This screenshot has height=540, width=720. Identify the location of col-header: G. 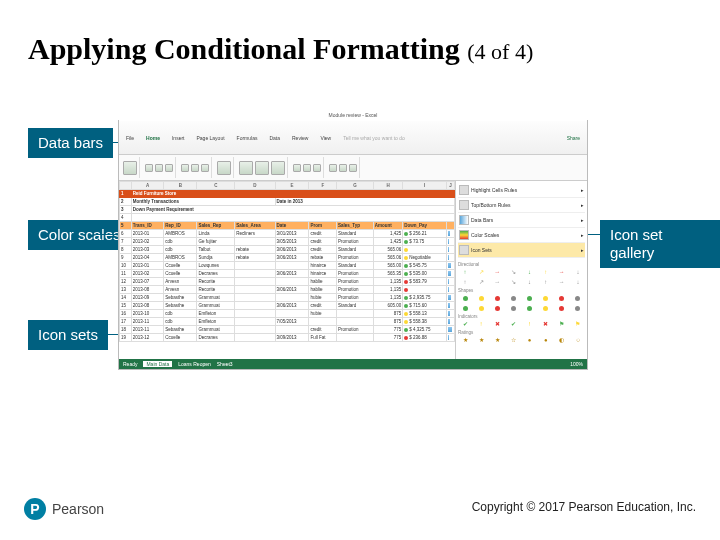
(356, 186).